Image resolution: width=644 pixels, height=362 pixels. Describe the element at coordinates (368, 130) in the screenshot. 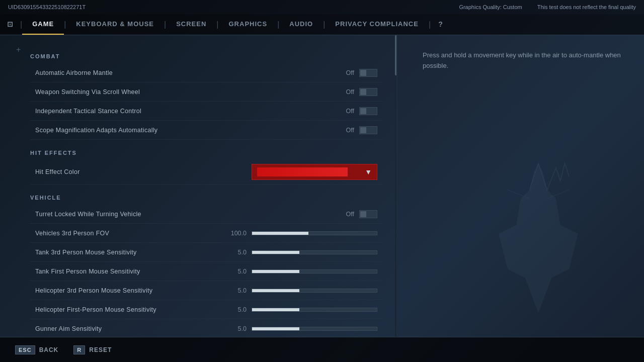

I see `toggle-scope-magnification` at that location.